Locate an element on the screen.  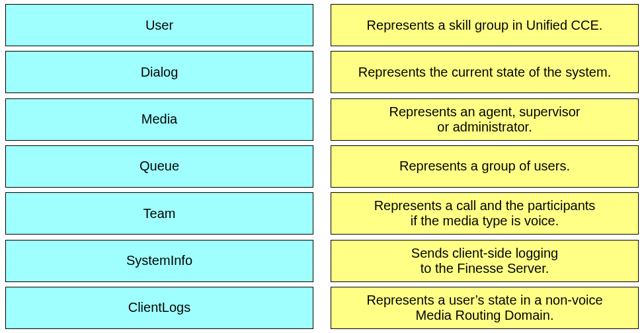
term-card-team: Team is located at coordinates (159, 213).